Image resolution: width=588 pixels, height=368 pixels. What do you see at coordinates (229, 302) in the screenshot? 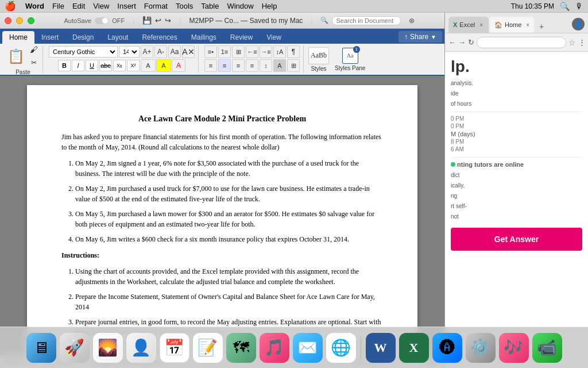
I see `list-item: Prepare the Income Statement, Statement …` at bounding box center [229, 302].